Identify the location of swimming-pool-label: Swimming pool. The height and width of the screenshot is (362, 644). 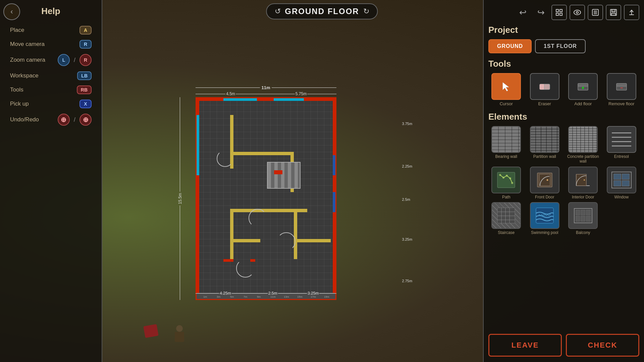
(545, 233).